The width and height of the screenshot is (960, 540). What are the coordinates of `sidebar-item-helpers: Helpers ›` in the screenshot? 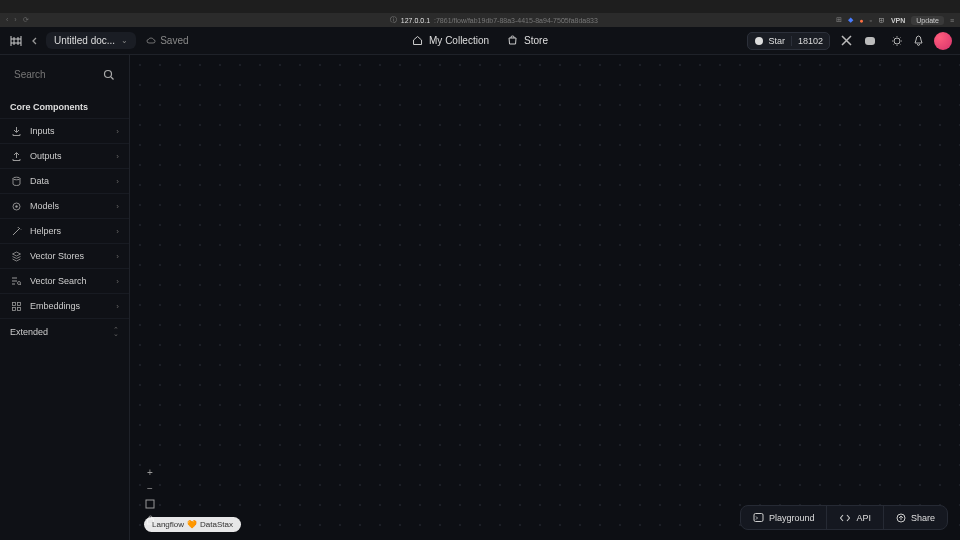 It's located at (64, 230).